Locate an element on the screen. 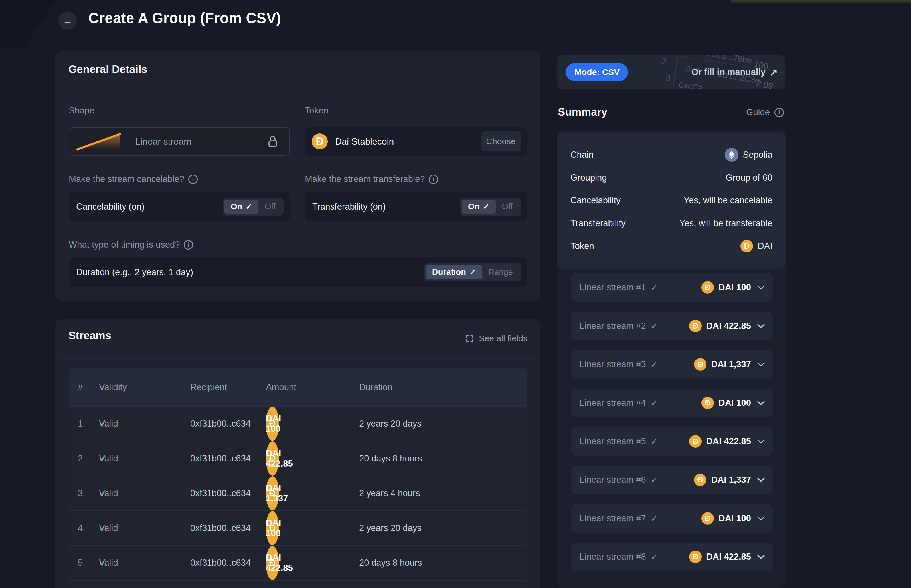 The image size is (911, 588). guide-link: Guide is located at coordinates (765, 112).